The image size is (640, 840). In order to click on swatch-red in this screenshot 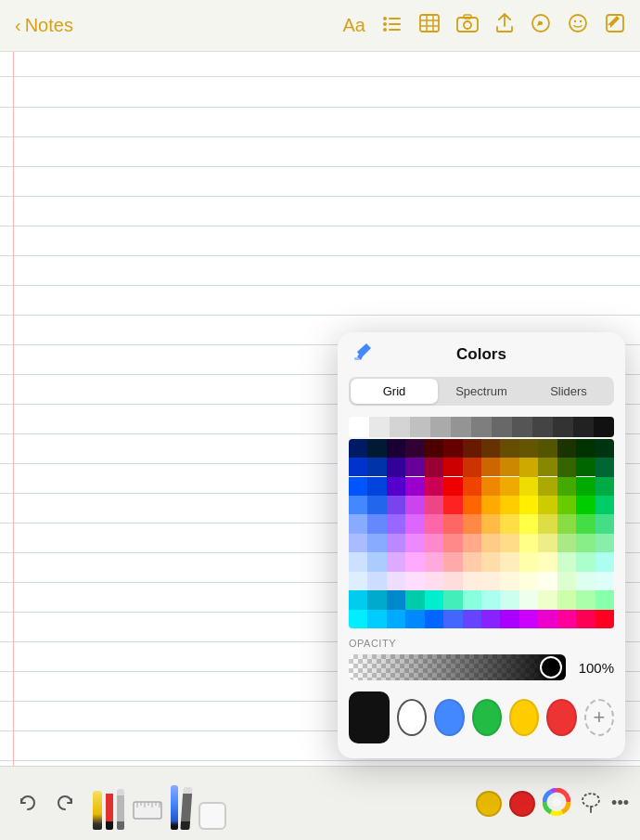, I will do `click(561, 717)`.